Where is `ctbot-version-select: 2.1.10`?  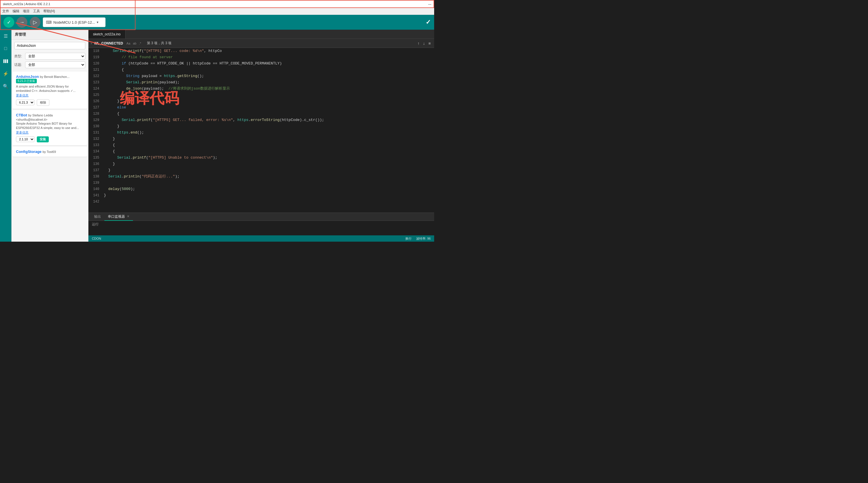 ctbot-version-select: 2.1.10 is located at coordinates (25, 140).